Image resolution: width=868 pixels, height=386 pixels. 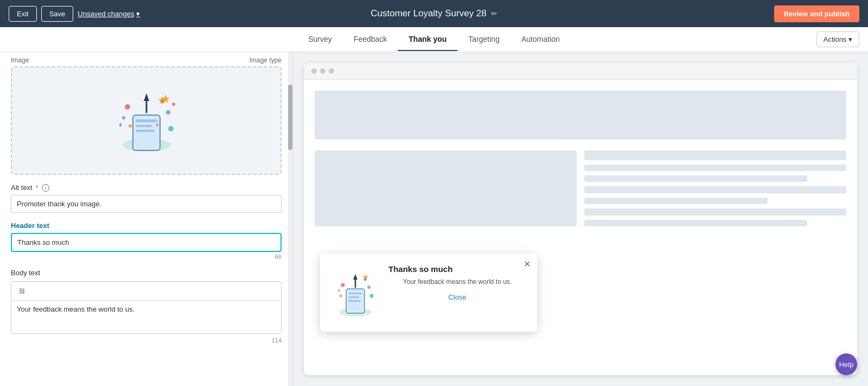 What do you see at coordinates (846, 364) in the screenshot?
I see `help-button: Help` at bounding box center [846, 364].